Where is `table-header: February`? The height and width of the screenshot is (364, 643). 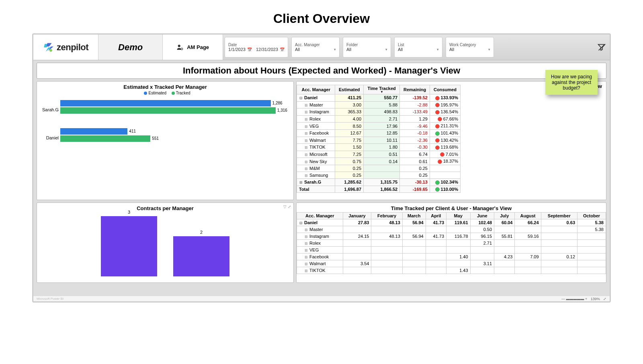
table-header: February is located at coordinates (387, 216).